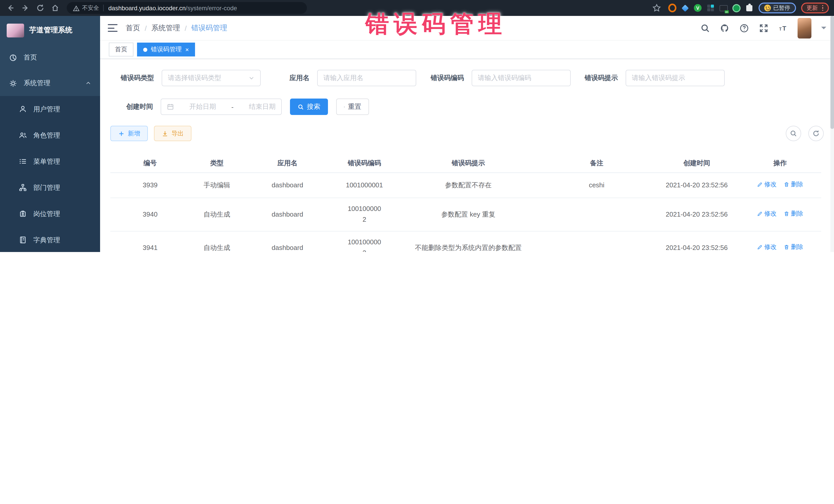  Describe the element at coordinates (596, 248) in the screenshot. I see `cell-memo` at that location.